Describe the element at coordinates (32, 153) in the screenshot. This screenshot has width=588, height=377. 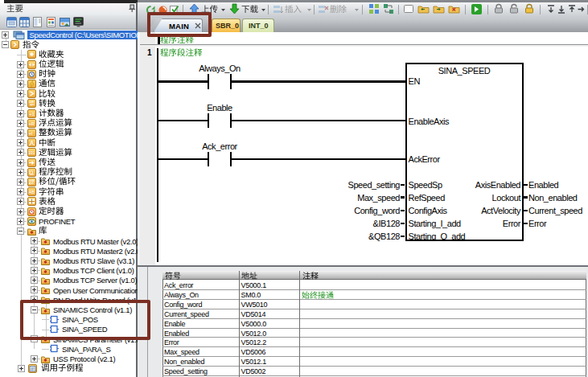
I see `svg-text: 101` at that location.